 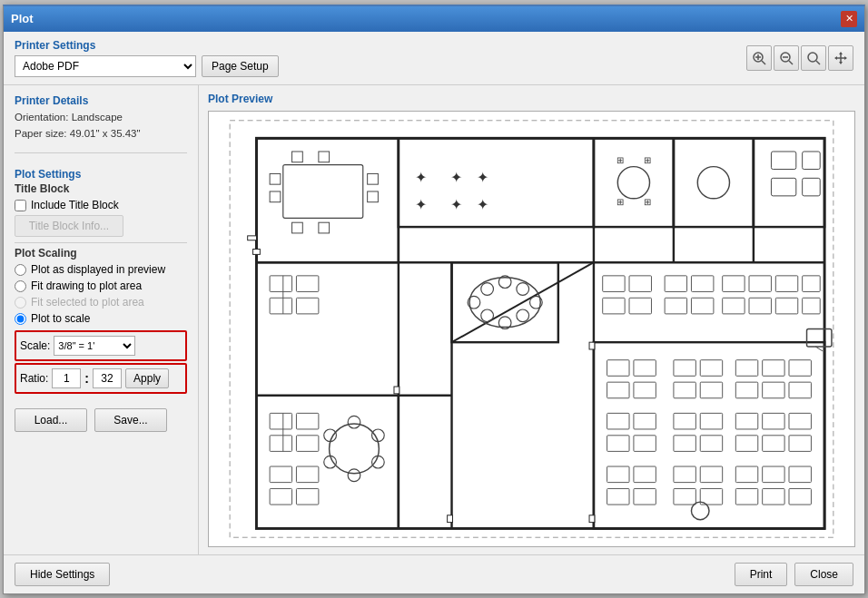 What do you see at coordinates (101, 118) in the screenshot?
I see `printer-details-section: Printer Details Orientation: Landscape P…` at bounding box center [101, 118].